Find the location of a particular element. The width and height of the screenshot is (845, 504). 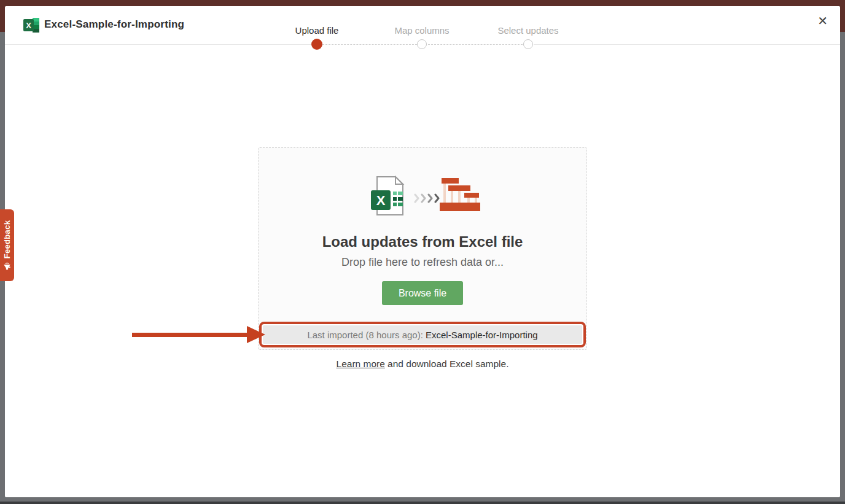

learn-more-link: Learn more is located at coordinates (361, 363).